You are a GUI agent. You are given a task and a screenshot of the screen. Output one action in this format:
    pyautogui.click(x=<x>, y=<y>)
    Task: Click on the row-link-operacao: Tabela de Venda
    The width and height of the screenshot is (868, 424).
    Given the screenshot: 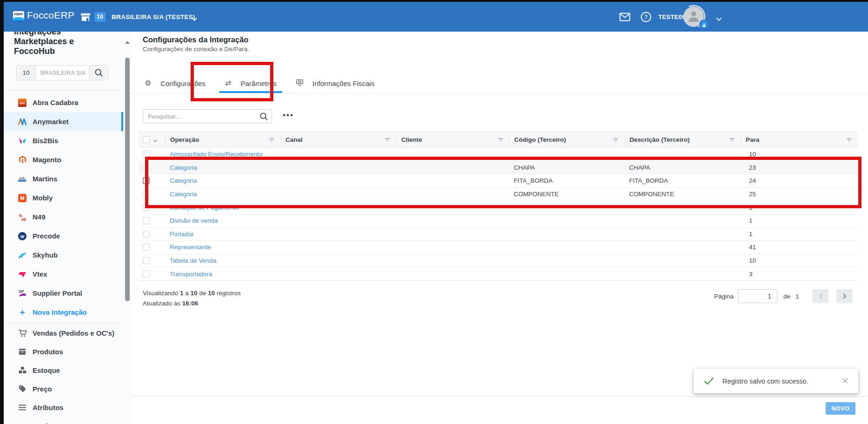 What is the action you would take?
    pyautogui.click(x=223, y=261)
    